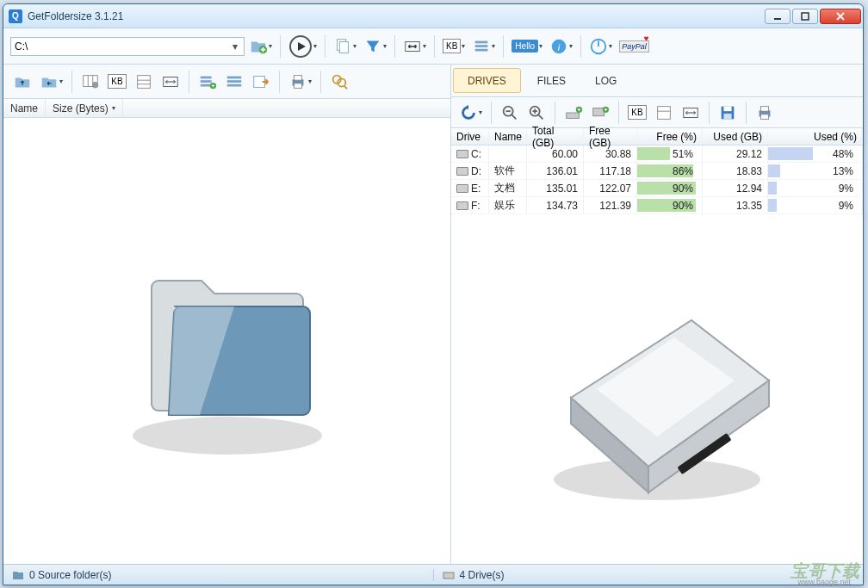 The image size is (868, 588). I want to click on table-row: D:软件136.01117.1886%18.8313%, so click(657, 171).